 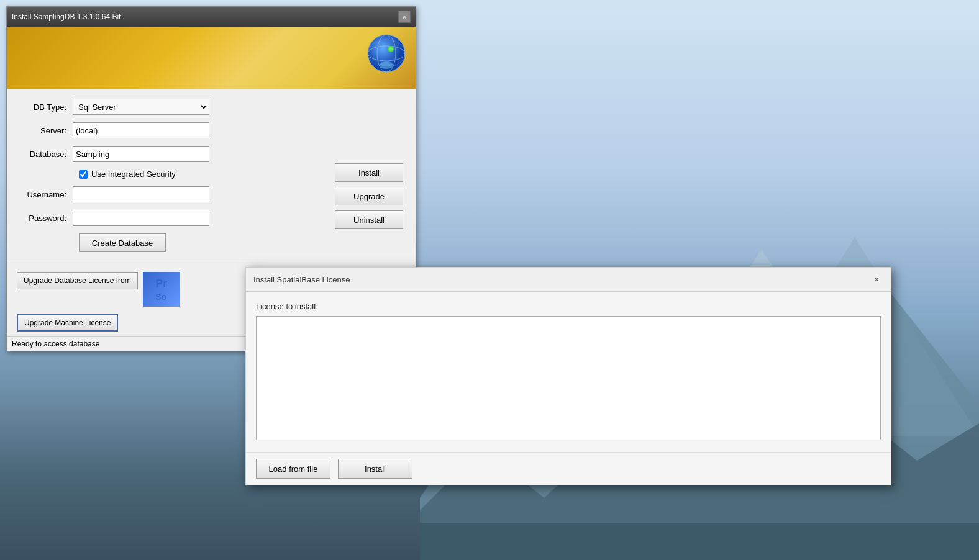 What do you see at coordinates (162, 297) in the screenshot?
I see `promo-text-line2: So` at bounding box center [162, 297].